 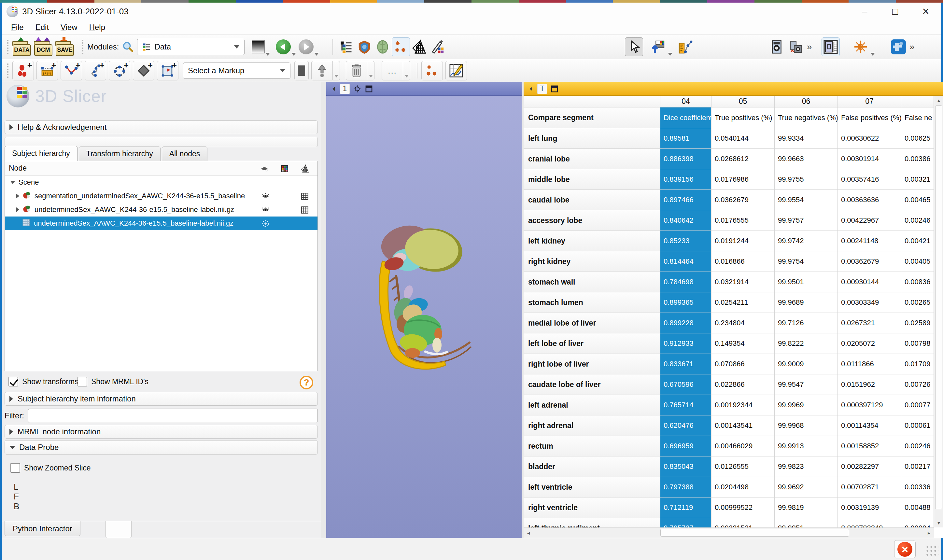 What do you see at coordinates (743, 446) in the screenshot?
I see `value-cell: 0.00466029` at bounding box center [743, 446].